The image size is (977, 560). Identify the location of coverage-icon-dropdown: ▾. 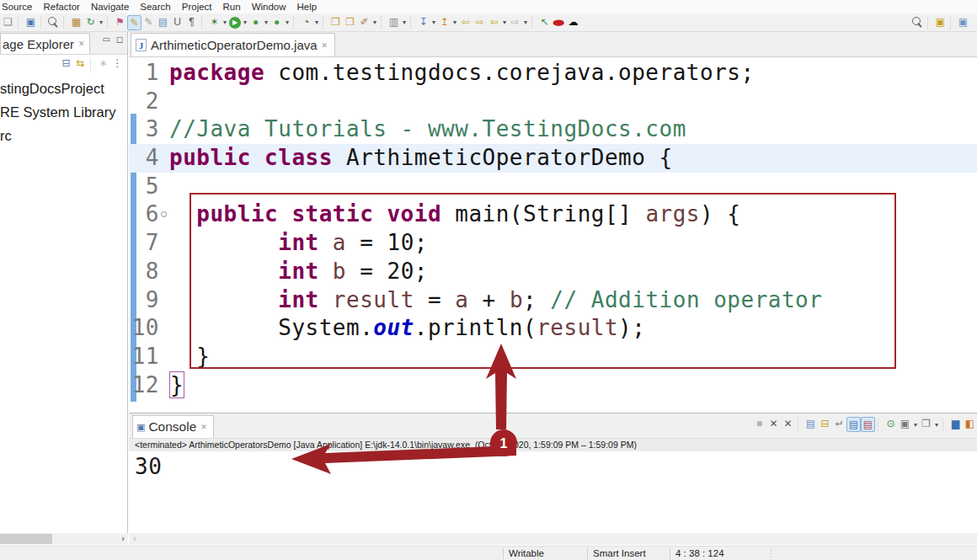
(317, 22).